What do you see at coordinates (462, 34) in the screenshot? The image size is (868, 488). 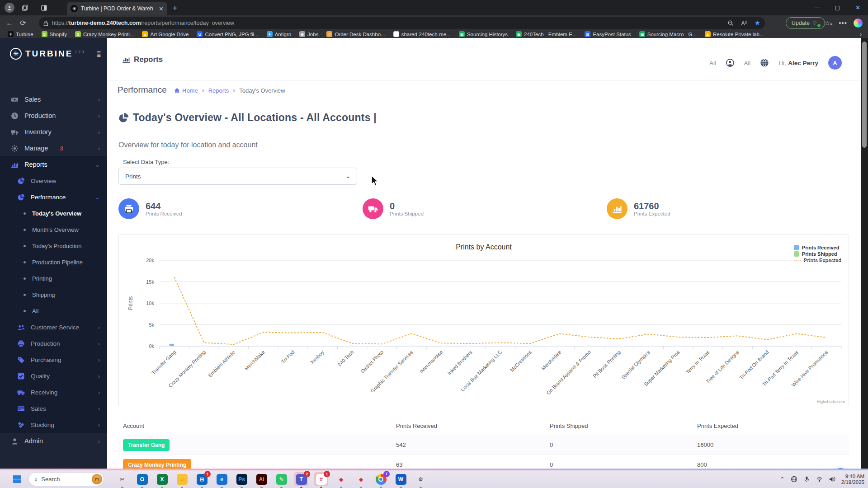 I see `sheets-favicon: ⊞` at bounding box center [462, 34].